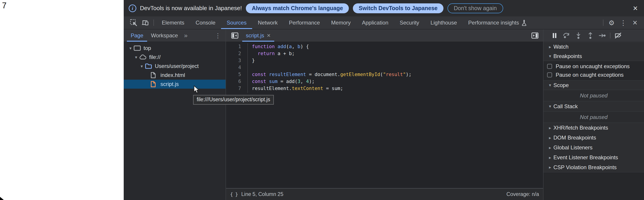 The width and height of the screenshot is (644, 200). I want to click on step-into-icon, so click(578, 35).